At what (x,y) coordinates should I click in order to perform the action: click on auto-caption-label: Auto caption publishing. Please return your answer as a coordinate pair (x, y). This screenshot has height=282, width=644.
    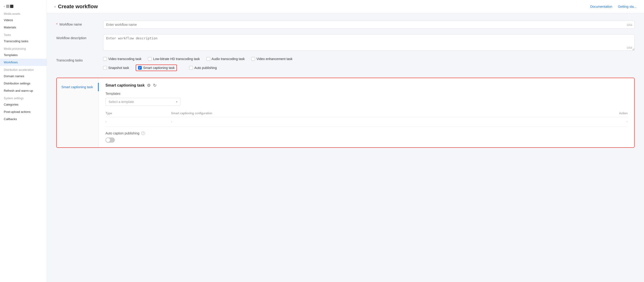
    Looking at the image, I should click on (122, 133).